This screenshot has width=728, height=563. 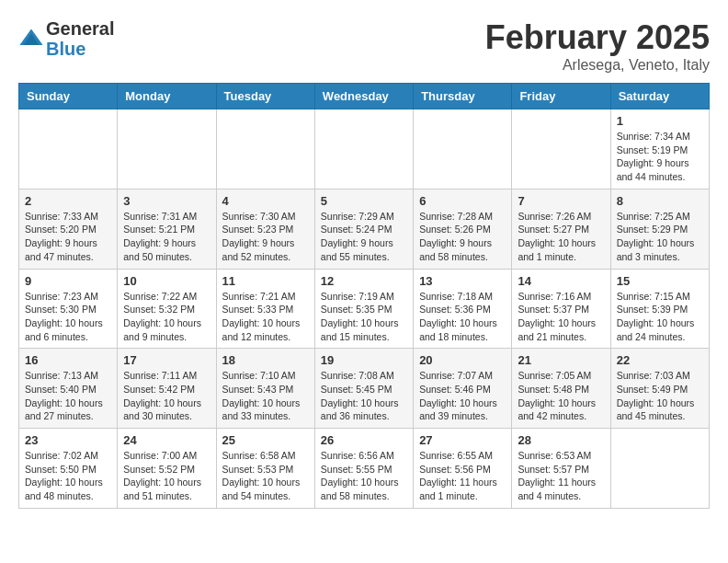 I want to click on location: Arlesega, Veneto, Italy, so click(x=597, y=65).